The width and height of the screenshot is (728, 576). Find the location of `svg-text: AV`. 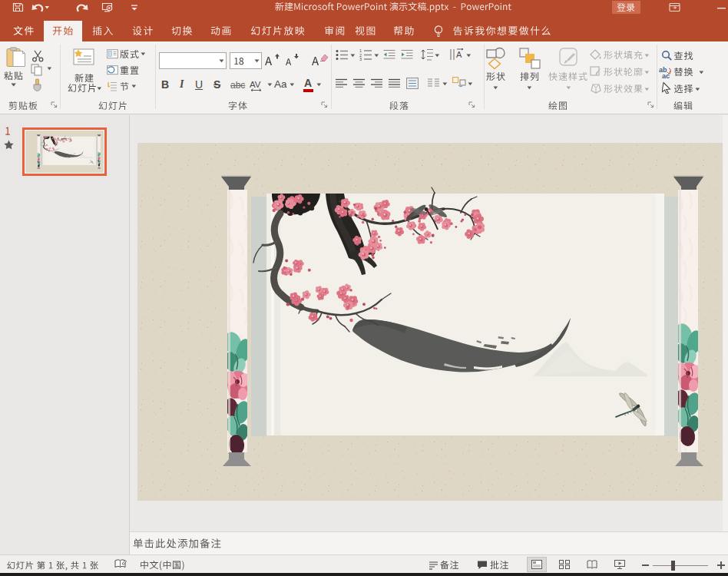

svg-text: AV is located at coordinates (255, 84).